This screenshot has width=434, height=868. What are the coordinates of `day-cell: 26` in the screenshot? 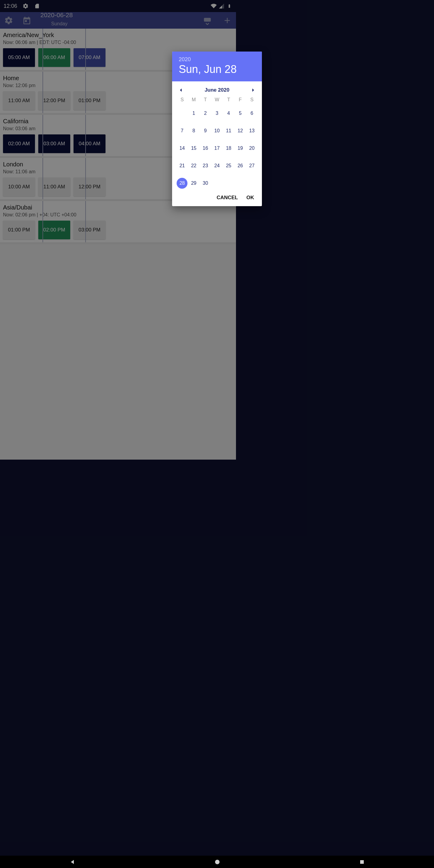 It's located at (235, 166).